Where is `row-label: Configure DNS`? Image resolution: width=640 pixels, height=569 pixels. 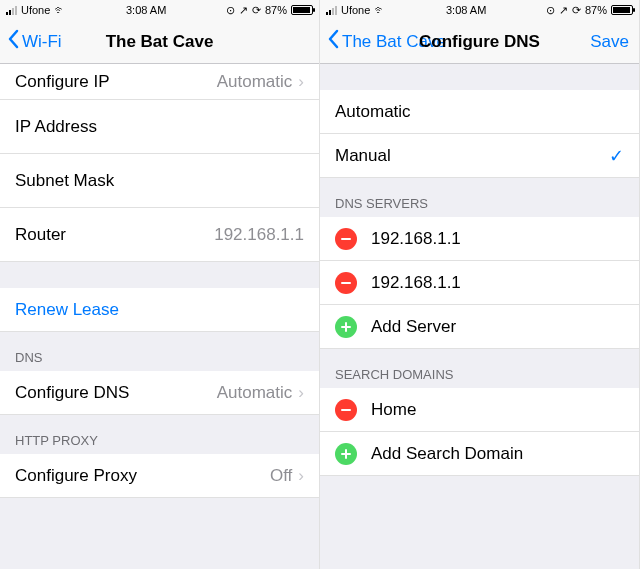 row-label: Configure DNS is located at coordinates (72, 393).